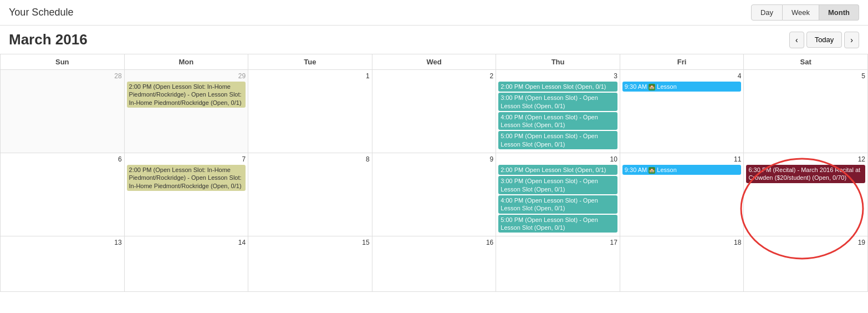 This screenshot has height=313, width=868. I want to click on page-header: Your Schedule Day Week Month, so click(434, 13).